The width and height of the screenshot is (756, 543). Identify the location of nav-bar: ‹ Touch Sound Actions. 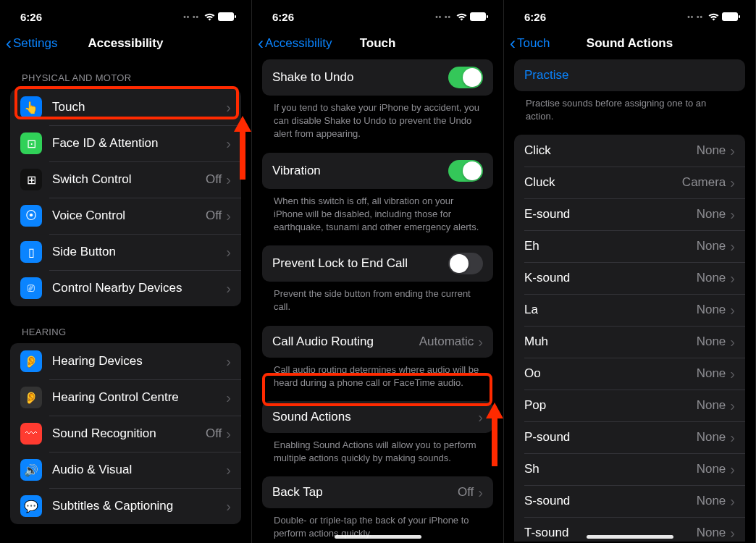
(630, 43).